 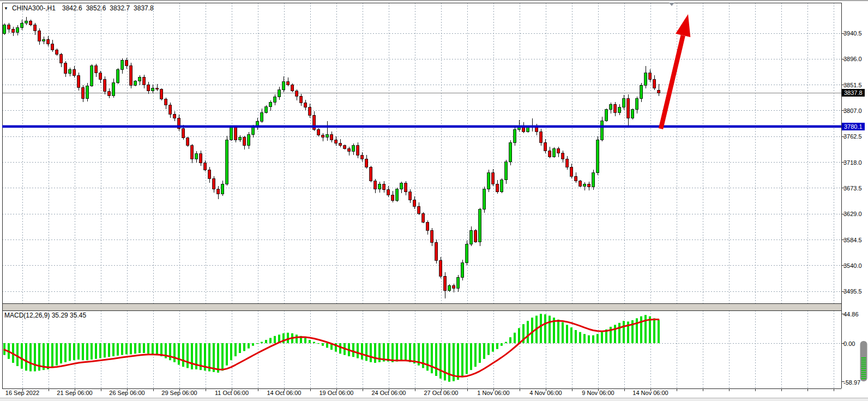 What do you see at coordinates (672, 4) in the screenshot?
I see `object-anchor-marker-icon` at bounding box center [672, 4].